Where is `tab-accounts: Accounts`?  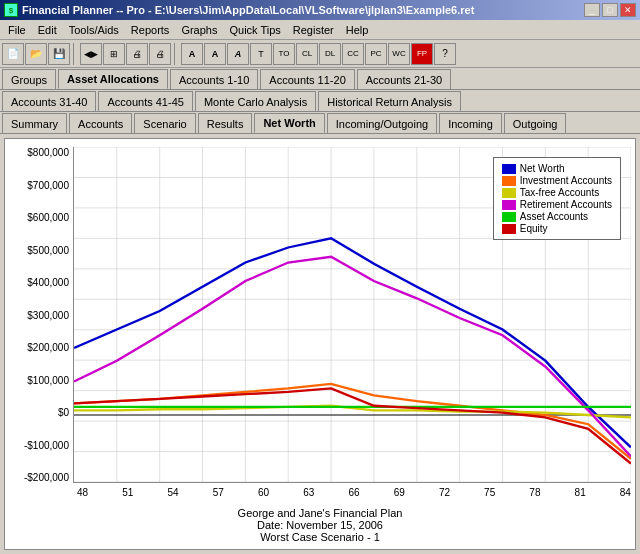 tab-accounts: Accounts is located at coordinates (100, 123).